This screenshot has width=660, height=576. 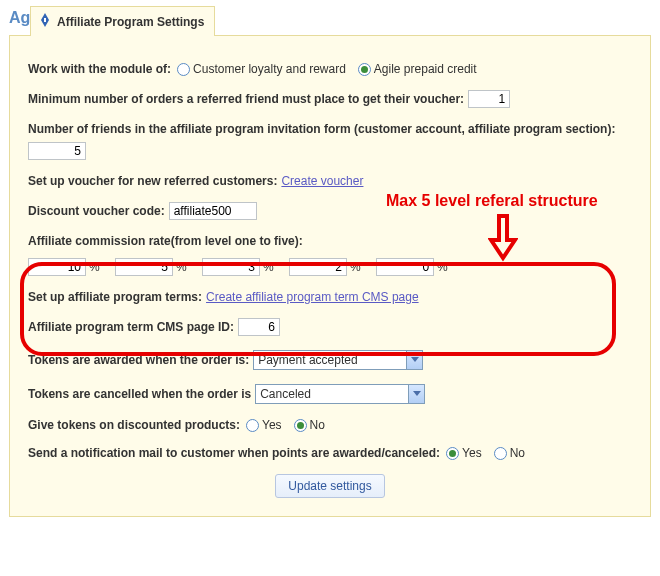 What do you see at coordinates (134, 425) in the screenshot?
I see `discounted-label: Give tokens on discounted products:` at bounding box center [134, 425].